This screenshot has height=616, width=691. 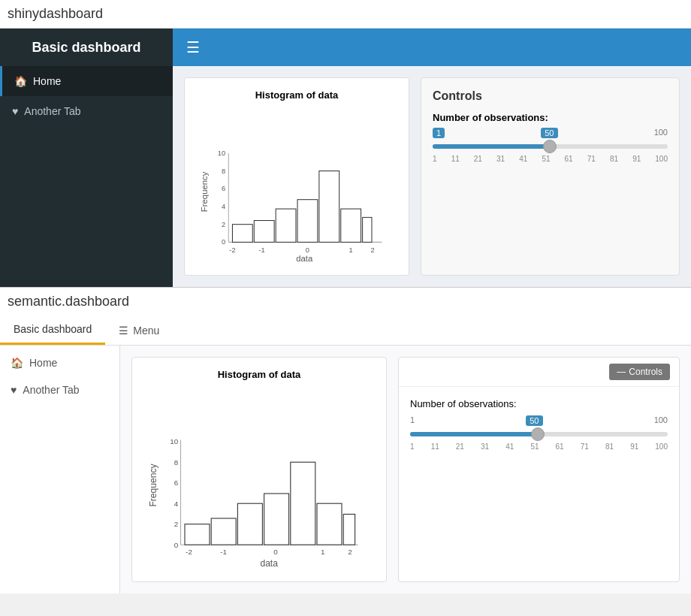 I want to click on semantic-menu-button: ☰ Menu, so click(x=139, y=331).